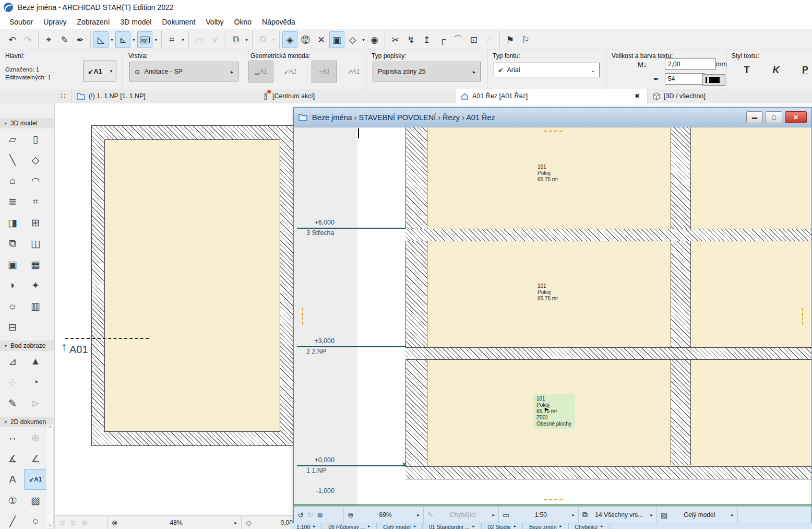 This screenshot has height=529, width=812. What do you see at coordinates (94, 22) in the screenshot?
I see `menu-zobrazen: Zobrazení` at bounding box center [94, 22].